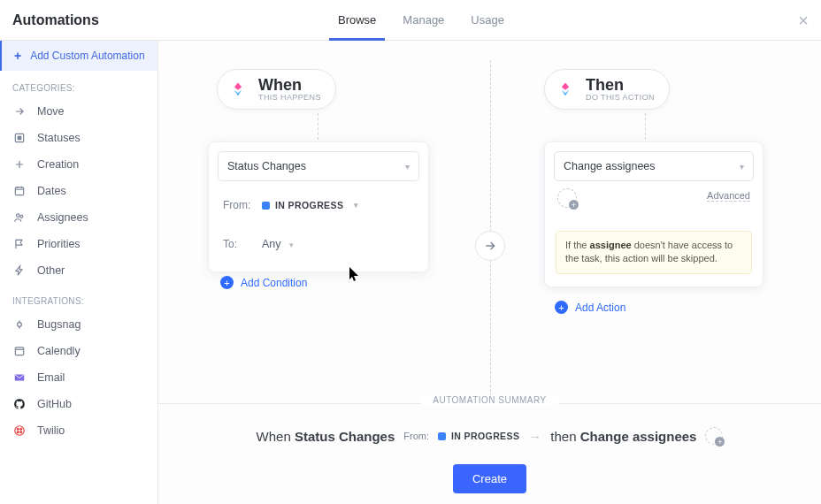 The image size is (821, 504). What do you see at coordinates (19, 244) in the screenshot?
I see `flag-icon` at bounding box center [19, 244].